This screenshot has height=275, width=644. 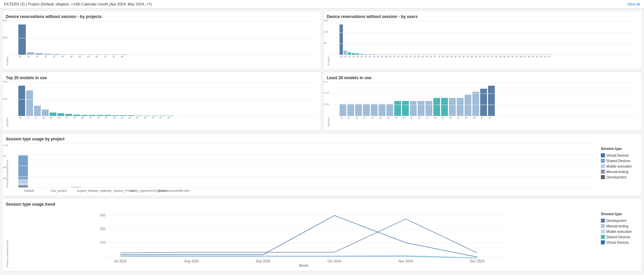 I want to click on legend-label-mobile: Mobile execution, so click(x=619, y=167).